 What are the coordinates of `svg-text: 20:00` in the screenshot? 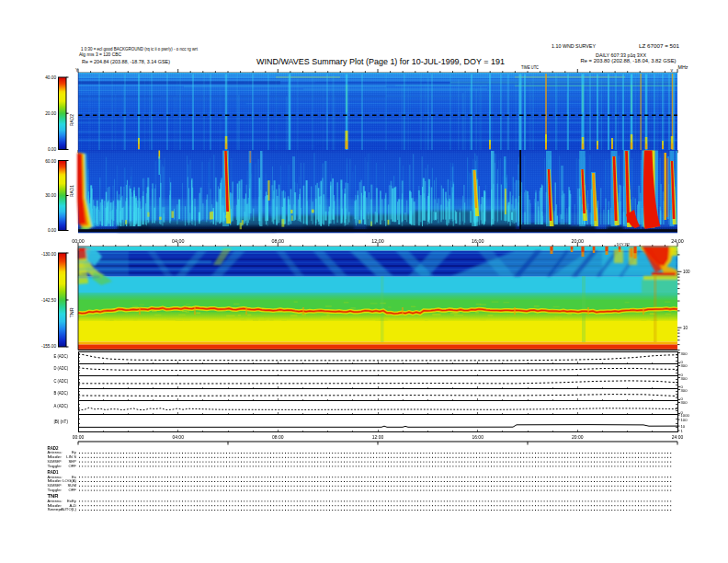 It's located at (577, 438).